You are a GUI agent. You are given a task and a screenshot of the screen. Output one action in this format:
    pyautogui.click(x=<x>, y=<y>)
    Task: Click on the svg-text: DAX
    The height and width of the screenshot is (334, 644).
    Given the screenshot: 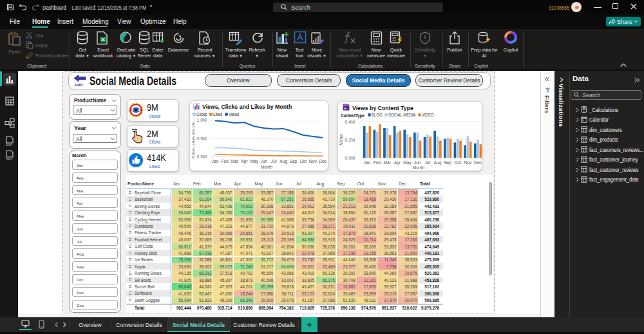 What is the action you would take?
    pyautogui.click(x=9, y=145)
    